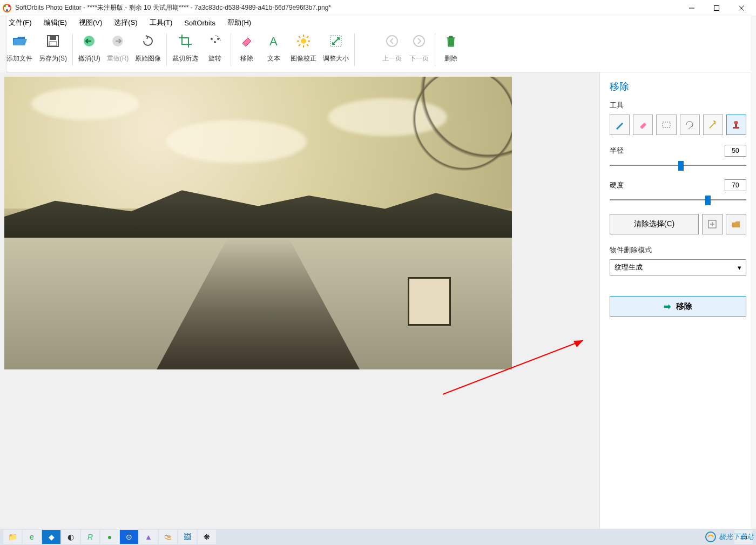  I want to click on taskbar-app2-icon: ◐, so click(71, 537).